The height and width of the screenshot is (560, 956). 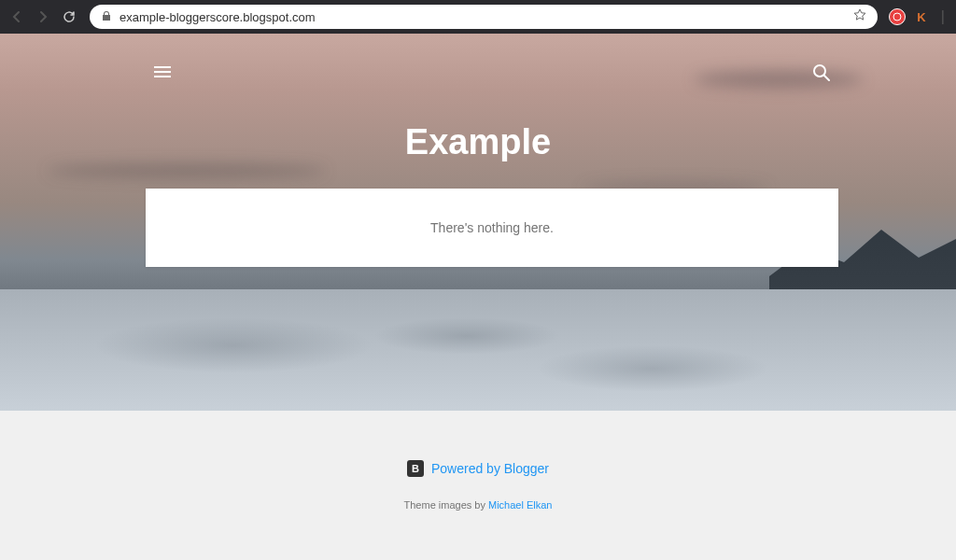 I want to click on content-card: There's nothing here., so click(x=492, y=228).